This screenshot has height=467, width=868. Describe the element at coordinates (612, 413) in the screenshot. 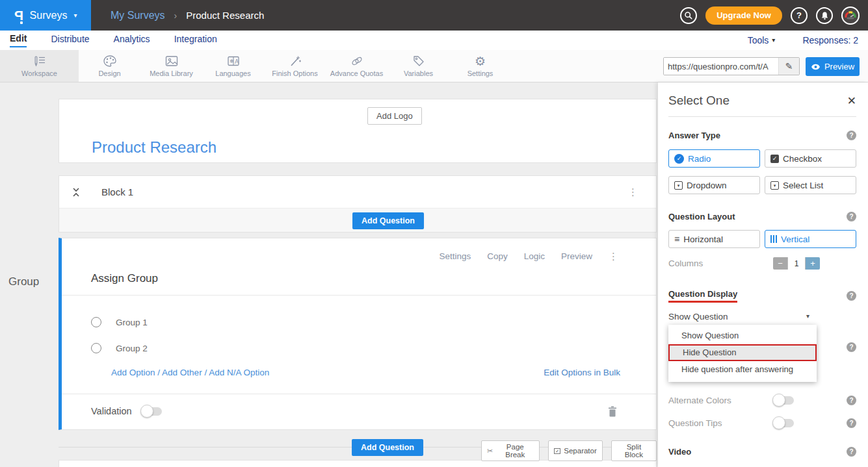

I see `delete-question-button` at that location.